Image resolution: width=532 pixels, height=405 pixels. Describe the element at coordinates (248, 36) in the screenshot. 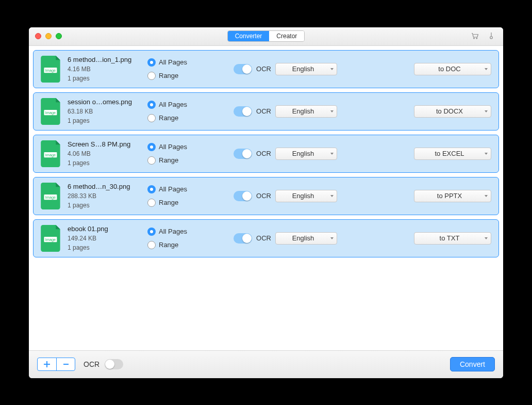

I see `tab-converter: Converter` at that location.